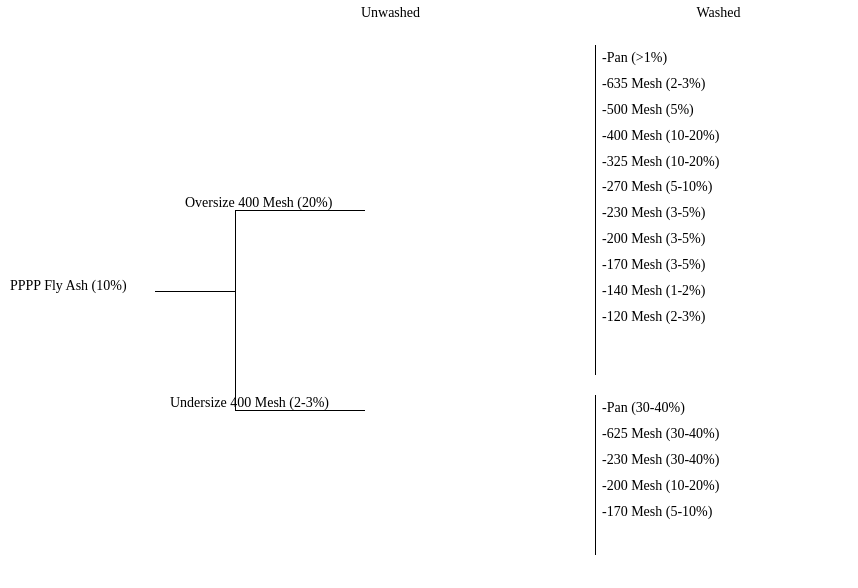  Describe the element at coordinates (660, 434) in the screenshot. I see `list-item: -625 Mesh (30-40%)` at that location.